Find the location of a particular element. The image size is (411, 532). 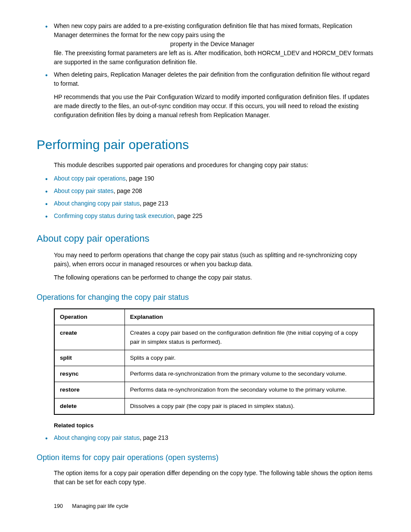

related-link: About changing copy pair status is located at coordinates (97, 438).